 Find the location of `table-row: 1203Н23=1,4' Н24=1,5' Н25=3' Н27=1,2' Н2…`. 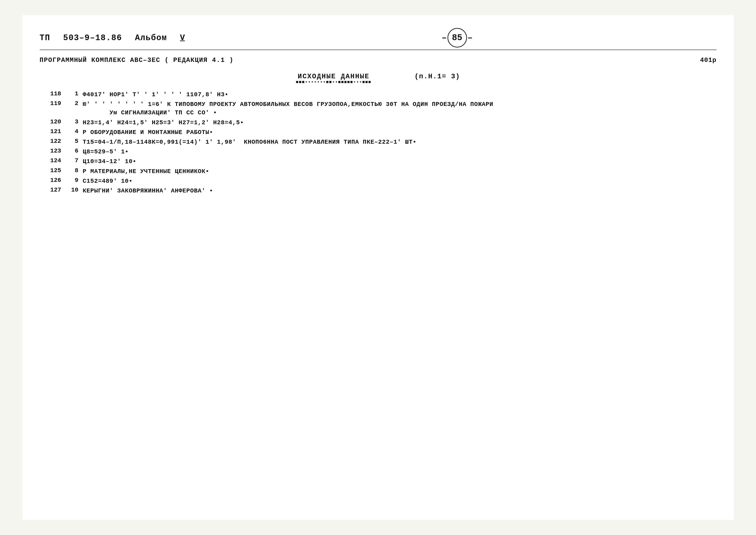

table-row: 1203Н23=1,4' Н24=1,5' Н25=3' Н27=1,2' Н2… is located at coordinates (378, 123).